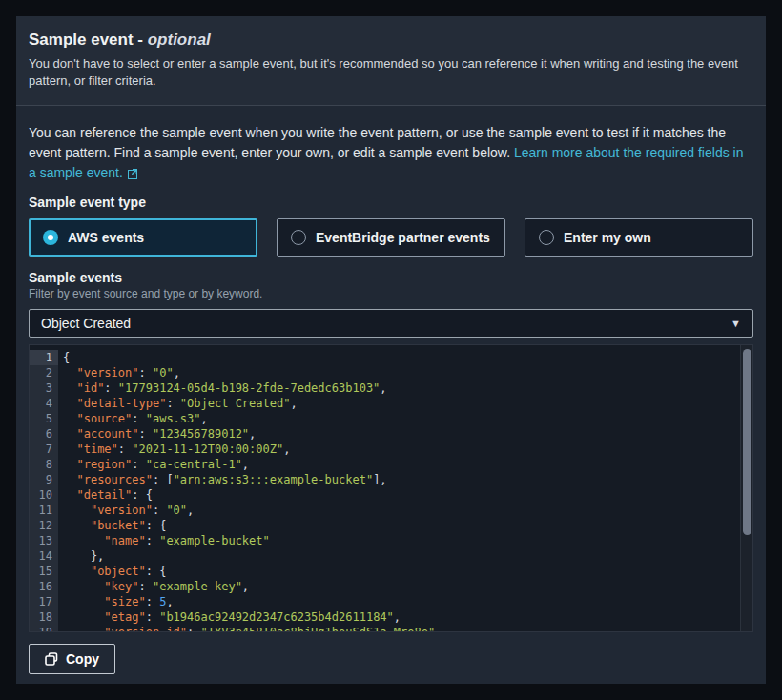  What do you see at coordinates (44, 617) in the screenshot?
I see `line-number: 18` at bounding box center [44, 617].